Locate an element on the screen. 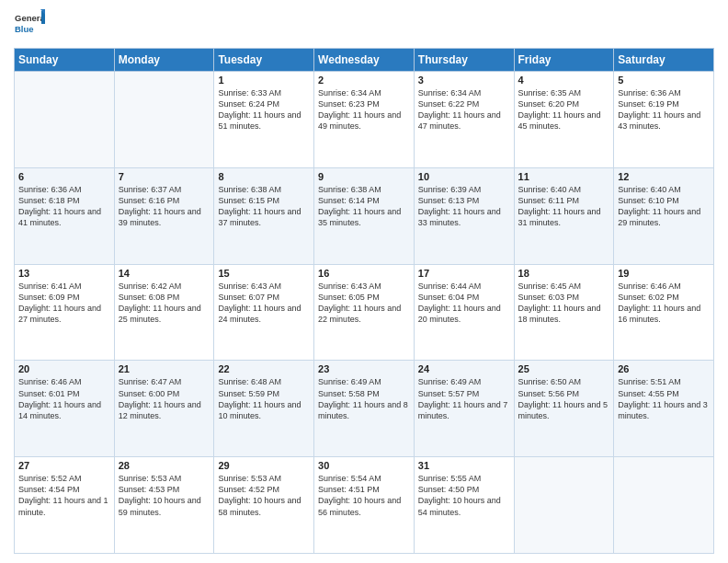  col-sunday: Sunday is located at coordinates (64, 61).